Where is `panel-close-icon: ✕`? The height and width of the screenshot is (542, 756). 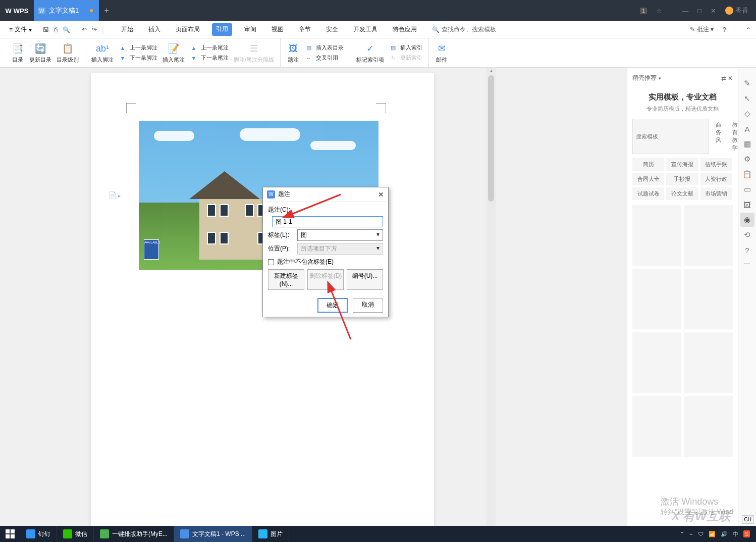
panel-close-icon: ✕ is located at coordinates (730, 78).